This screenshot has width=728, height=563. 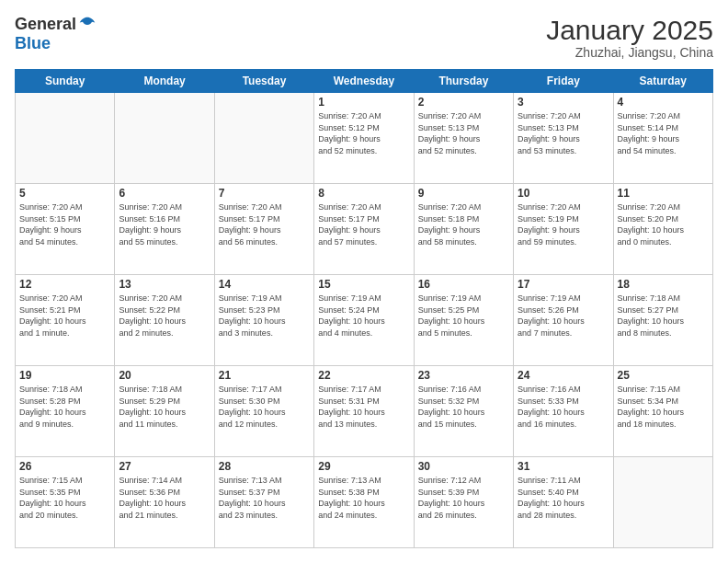 What do you see at coordinates (264, 502) in the screenshot?
I see `calendar-cell: 28Sunrise: 7:13 AM Sunset: 5:37 PM Dayli…` at bounding box center [264, 502].